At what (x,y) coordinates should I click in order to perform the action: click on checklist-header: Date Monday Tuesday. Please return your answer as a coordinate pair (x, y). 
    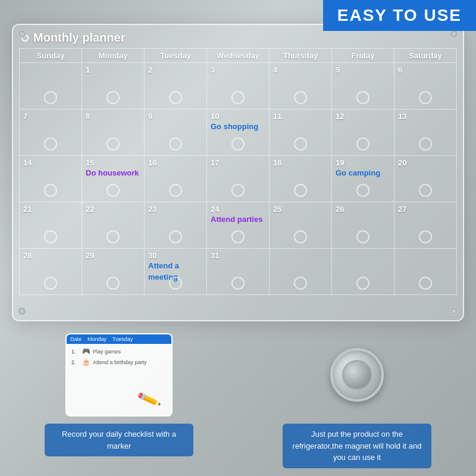
    Looking at the image, I should click on (119, 339).